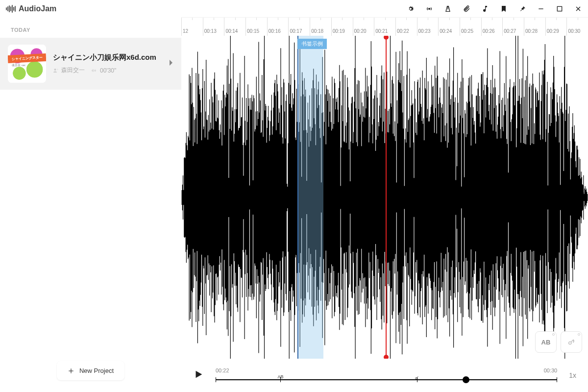  What do you see at coordinates (541, 9) in the screenshot?
I see `minimize-icon` at bounding box center [541, 9].